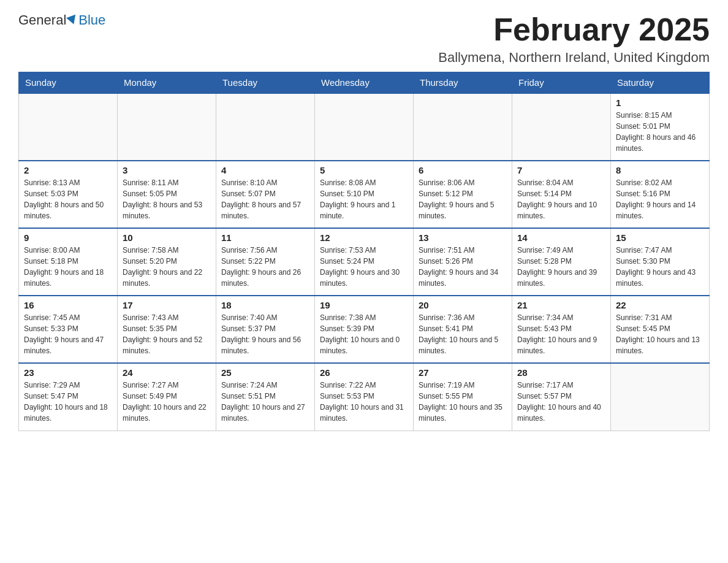 This screenshot has width=728, height=563. I want to click on calendar-cell: 11Sunrise: 7:56 AMSunset: 5:22 PMDayligh…, so click(266, 262).